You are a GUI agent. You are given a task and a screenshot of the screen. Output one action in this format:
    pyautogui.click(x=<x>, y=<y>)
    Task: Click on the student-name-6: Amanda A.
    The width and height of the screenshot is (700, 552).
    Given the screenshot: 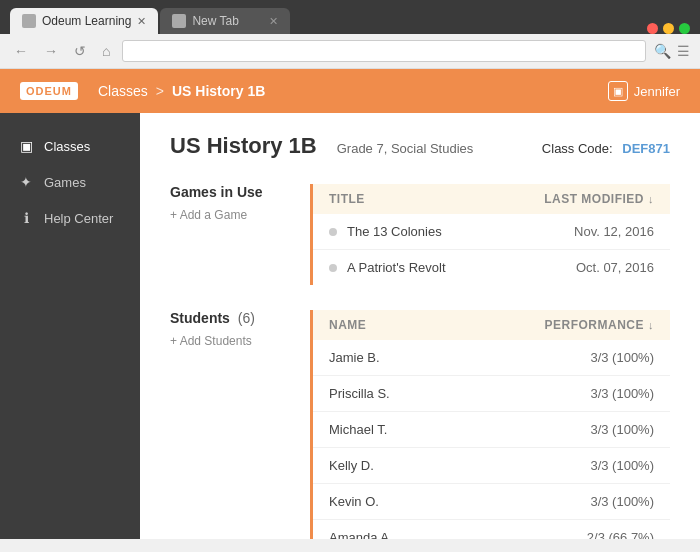 What is the action you would take?
    pyautogui.click(x=458, y=534)
    